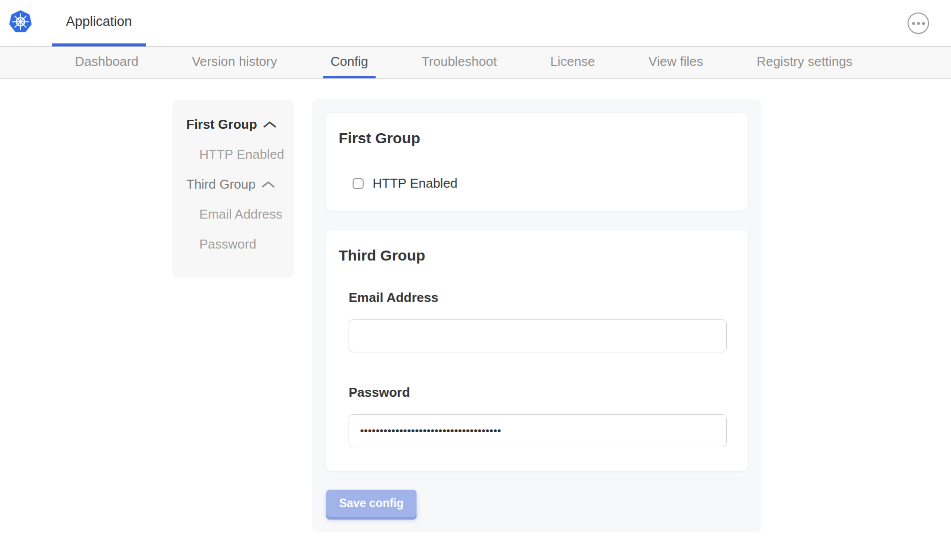  I want to click on app-title-label: Application, so click(99, 22).